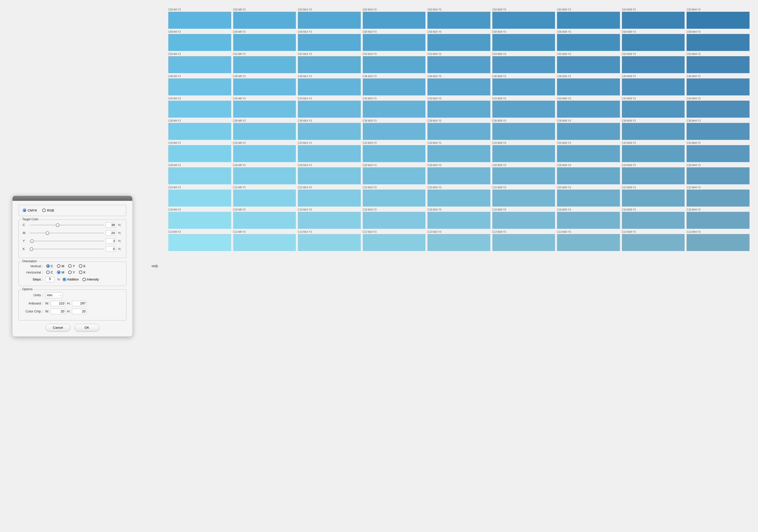  What do you see at coordinates (24, 210) in the screenshot?
I see `cmyk-radio` at bounding box center [24, 210].